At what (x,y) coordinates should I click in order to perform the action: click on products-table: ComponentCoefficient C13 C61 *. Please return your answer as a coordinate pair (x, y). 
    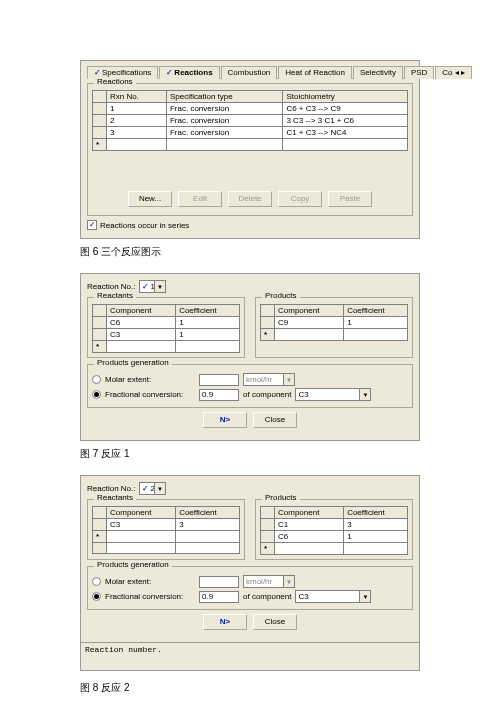
    Looking at the image, I should click on (334, 530).